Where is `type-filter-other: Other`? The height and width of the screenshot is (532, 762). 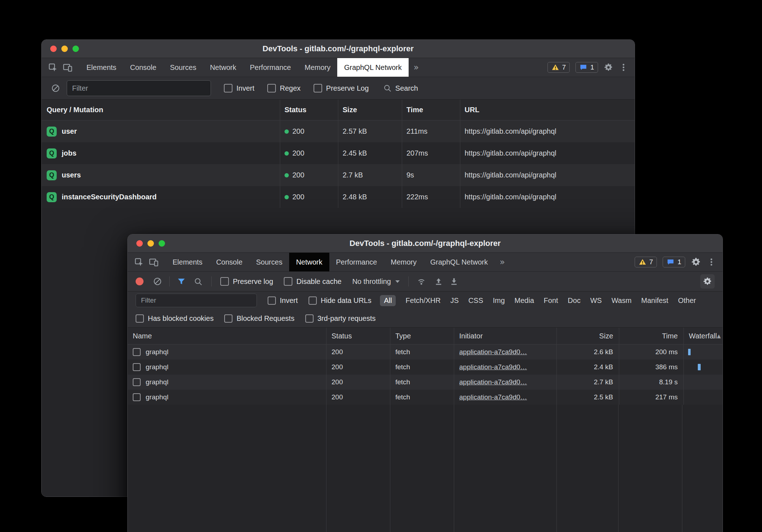
type-filter-other: Other is located at coordinates (687, 300).